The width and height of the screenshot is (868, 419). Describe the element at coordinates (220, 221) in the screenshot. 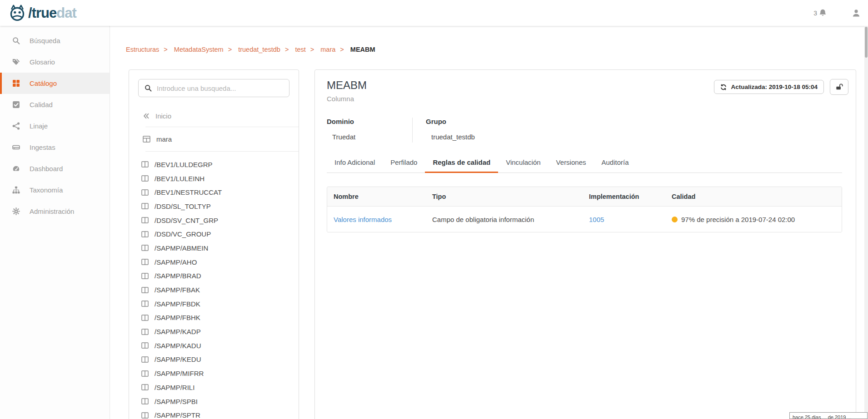

I see `tree-item: /DSD/SV_CNT_GRP` at that location.